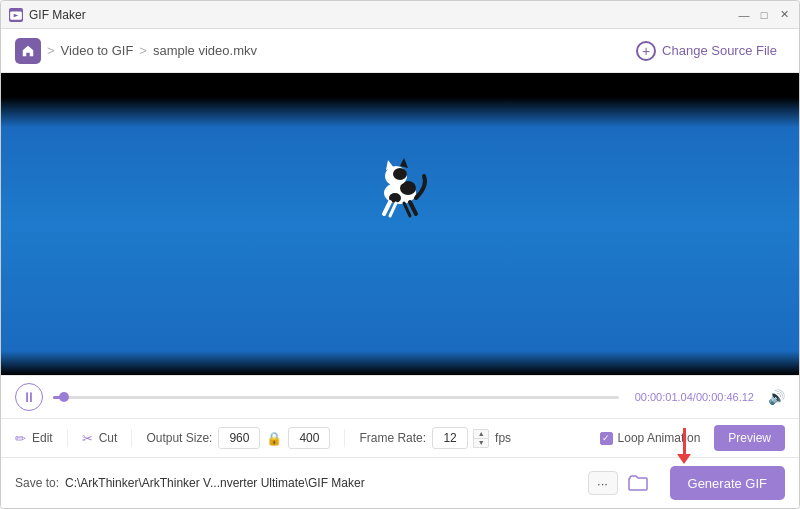 The width and height of the screenshot is (800, 509). I want to click on lock-icon: 🔒, so click(274, 438).